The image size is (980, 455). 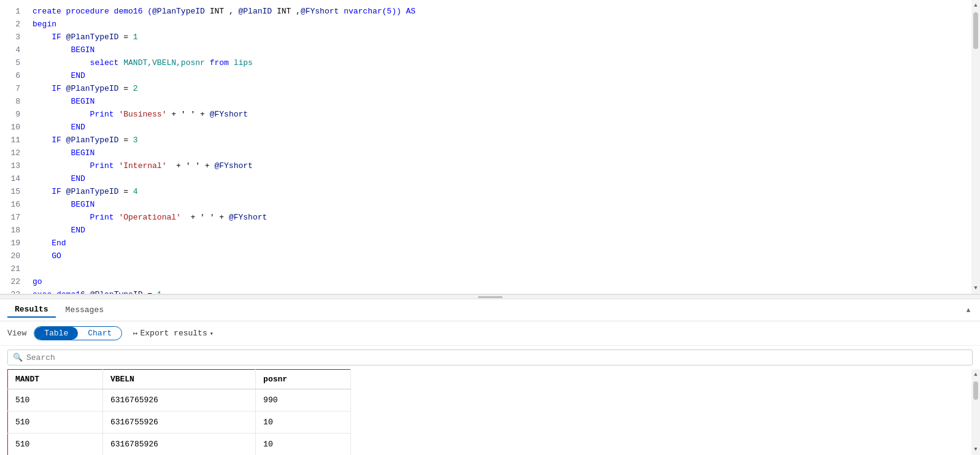 I want to click on code-scroll-thumb, so click(x=976, y=31).